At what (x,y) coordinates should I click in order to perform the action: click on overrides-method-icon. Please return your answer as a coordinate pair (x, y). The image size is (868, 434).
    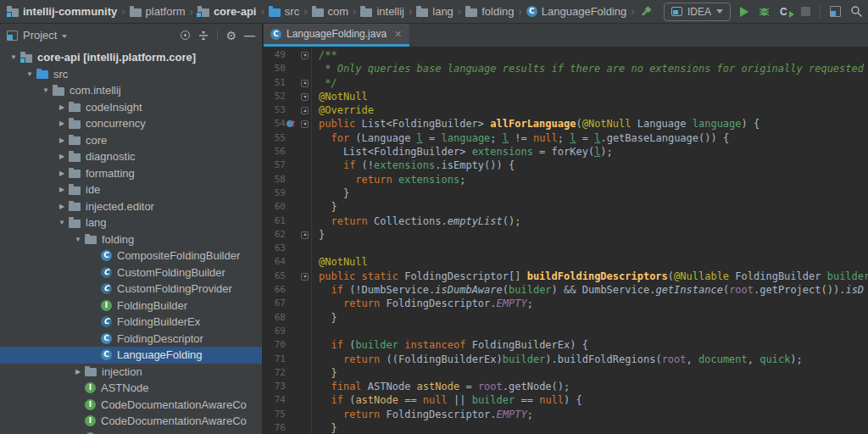
    Looking at the image, I should click on (290, 124).